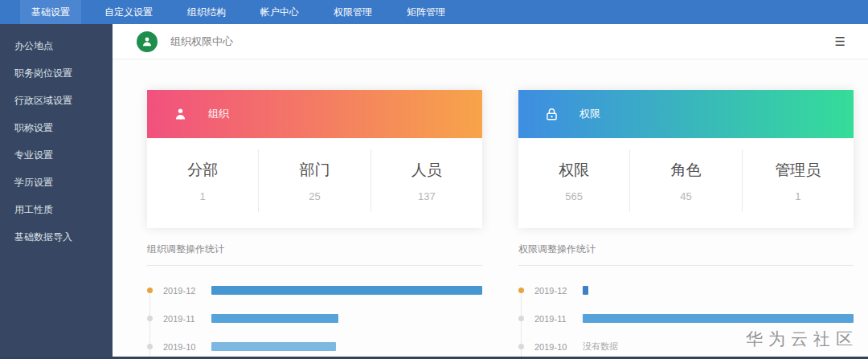 This screenshot has width=868, height=359. Describe the element at coordinates (600, 347) in the screenshot. I see `no-data-text: 没有数据` at that location.